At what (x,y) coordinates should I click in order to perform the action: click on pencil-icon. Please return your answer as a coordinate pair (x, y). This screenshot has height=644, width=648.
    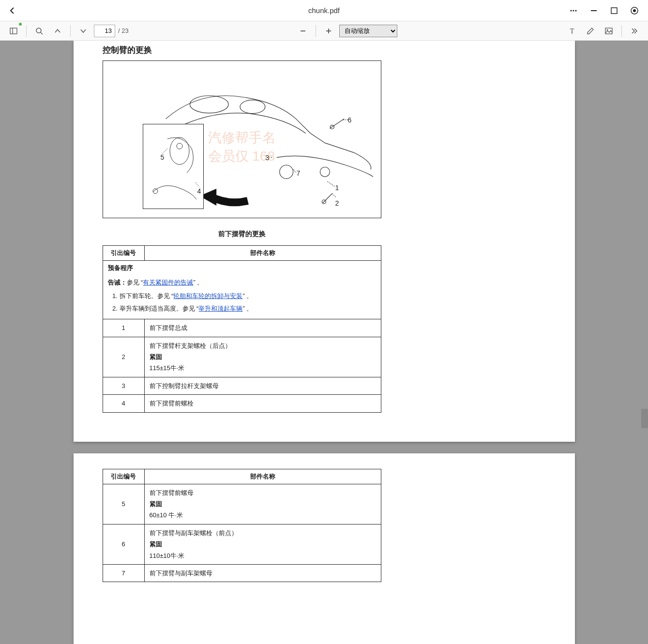
    Looking at the image, I should click on (590, 31).